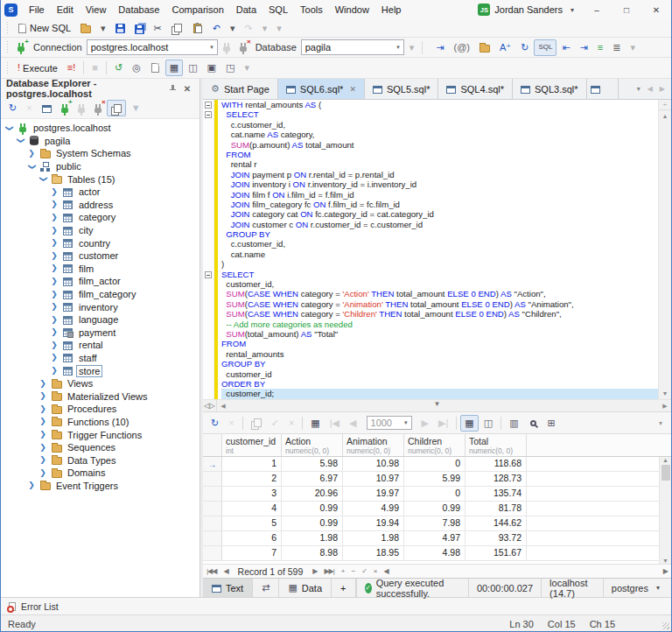 The image size is (672, 632). I want to click on post-edit-button: ✓, so click(364, 571).